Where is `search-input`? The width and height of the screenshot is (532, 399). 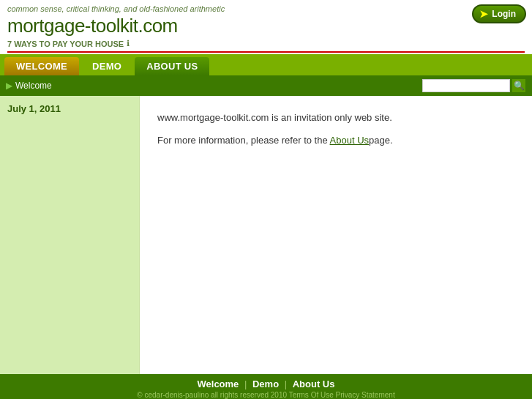
search-input is located at coordinates (466, 86).